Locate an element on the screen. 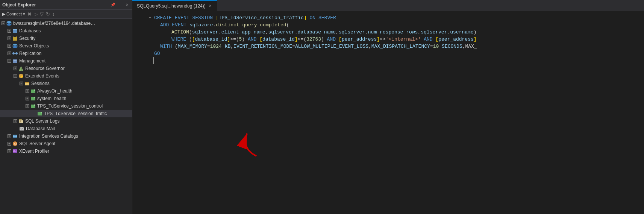  server-objects-label: Server Objects is located at coordinates (34, 46).